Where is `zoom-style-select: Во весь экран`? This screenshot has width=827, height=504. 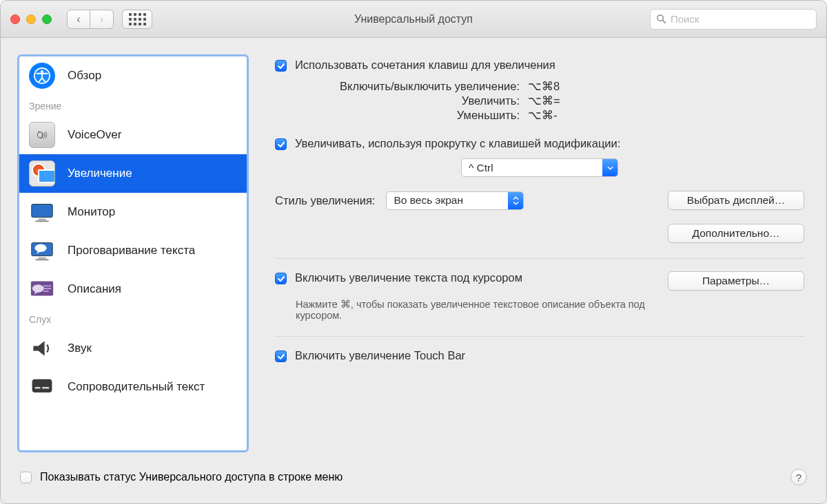
zoom-style-select: Во весь экран is located at coordinates (455, 201).